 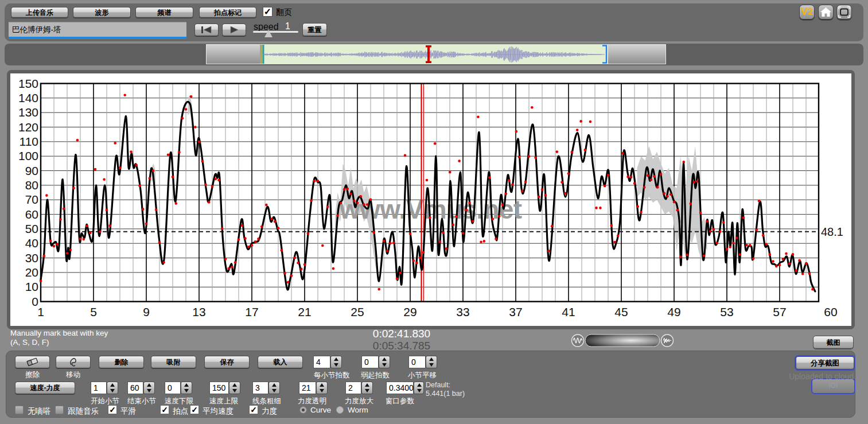 What do you see at coordinates (29, 141) in the screenshot?
I see `svg-text: 110` at bounding box center [29, 141].